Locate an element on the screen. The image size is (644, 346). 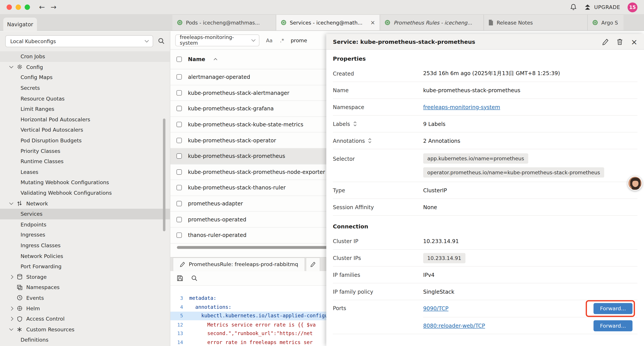
sidebar-item-label: Config is located at coordinates (34, 67).